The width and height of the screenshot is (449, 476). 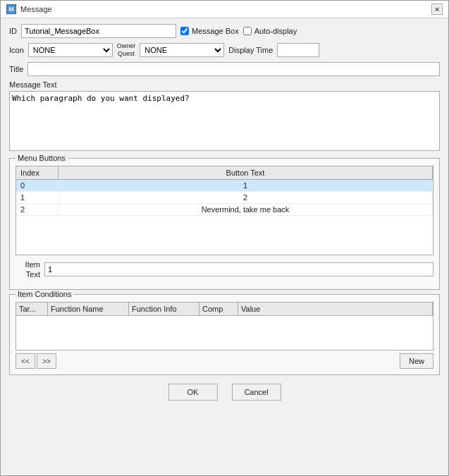 I want to click on owner-quest-select: NONE, so click(x=182, y=50).